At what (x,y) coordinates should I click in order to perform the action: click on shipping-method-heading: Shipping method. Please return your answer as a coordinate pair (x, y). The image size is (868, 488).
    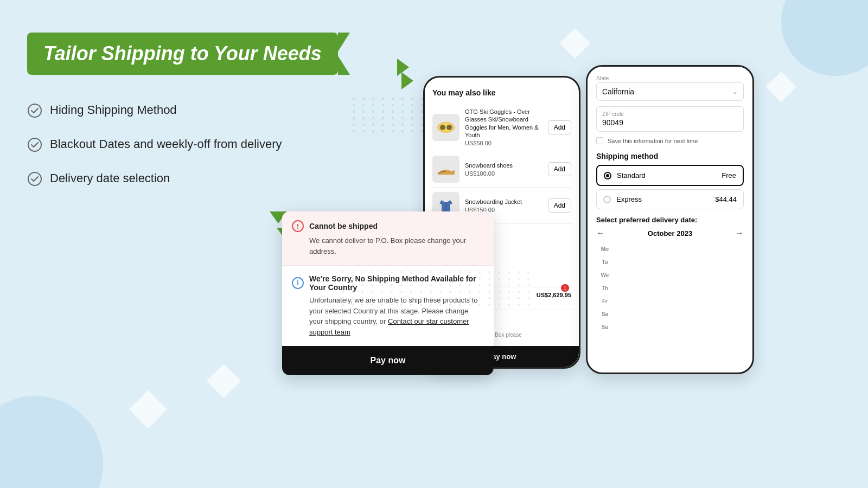
    Looking at the image, I should click on (670, 156).